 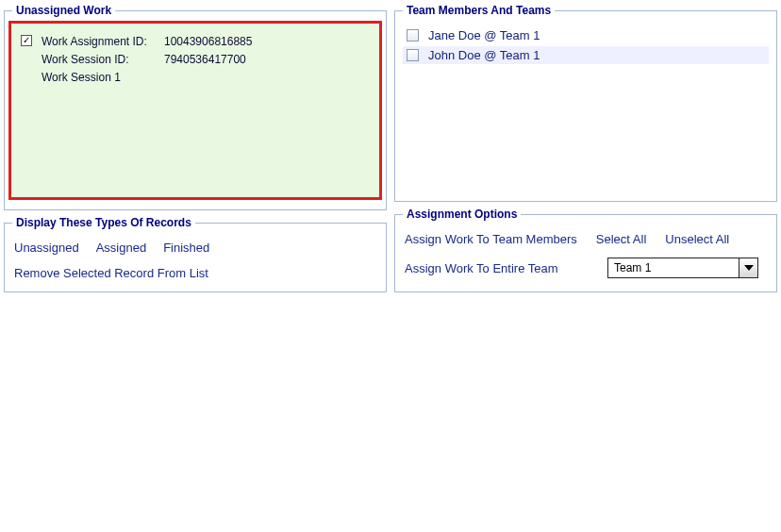 I want to click on list-item: Jane Doe @ Team 1, so click(x=586, y=36).